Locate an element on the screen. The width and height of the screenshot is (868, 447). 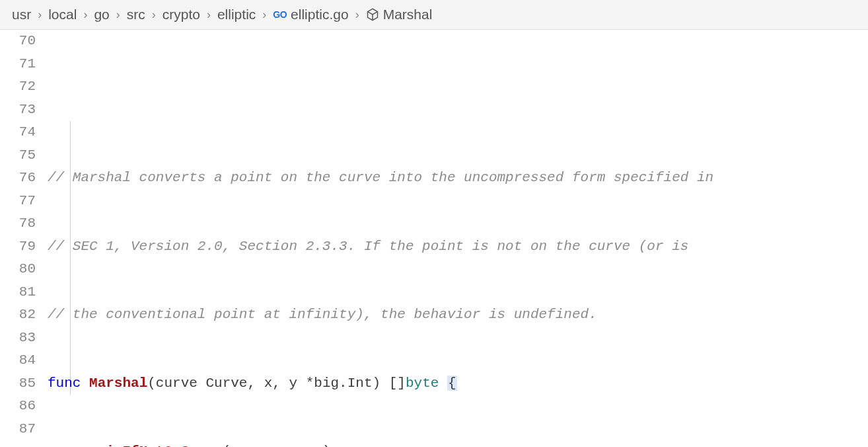
breadcrumb-item: crypto is located at coordinates (181, 15).